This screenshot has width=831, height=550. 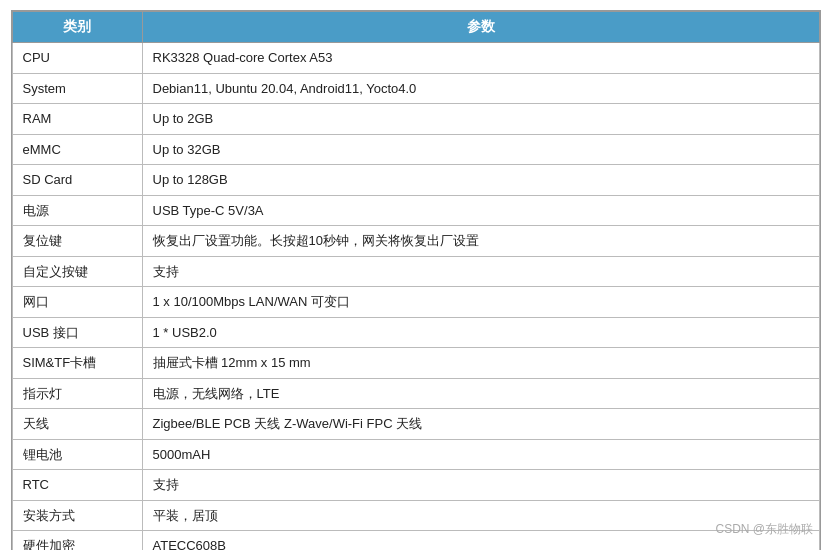 What do you see at coordinates (480, 332) in the screenshot?
I see `cell-value: 1 * USB2.0` at bounding box center [480, 332].